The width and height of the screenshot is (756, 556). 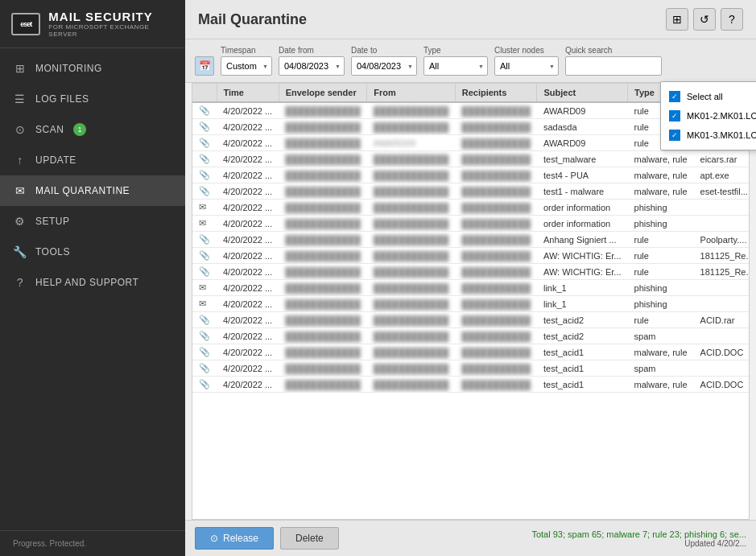 What do you see at coordinates (704, 19) in the screenshot?
I see `refresh-icon-btn: ↺` at bounding box center [704, 19].